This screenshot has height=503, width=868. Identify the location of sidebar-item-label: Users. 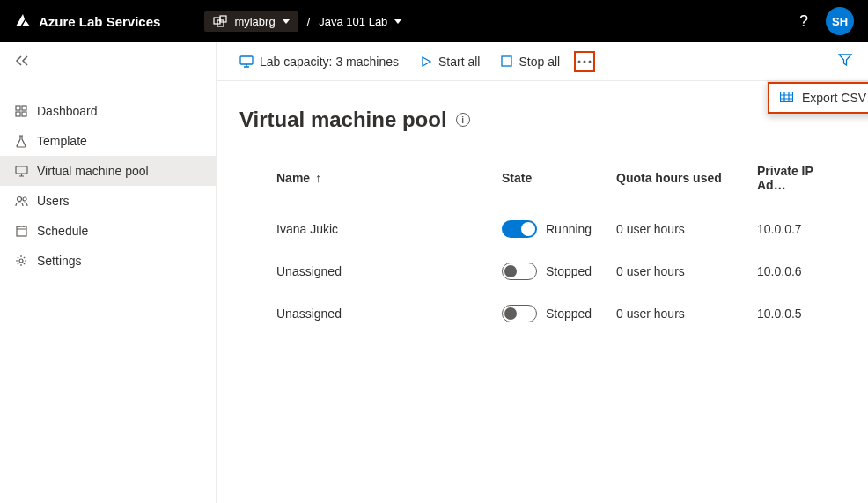
(53, 201).